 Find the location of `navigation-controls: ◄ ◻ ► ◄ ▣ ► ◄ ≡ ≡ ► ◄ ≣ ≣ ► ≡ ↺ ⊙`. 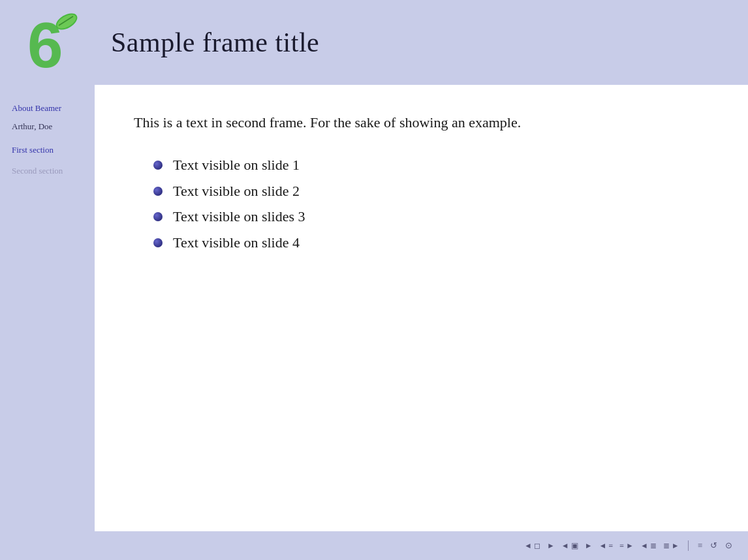

navigation-controls: ◄ ◻ ► ◄ ▣ ► ◄ ≡ ≡ ► ◄ ≣ ≣ ► ≡ ↺ ⊙ is located at coordinates (629, 546).